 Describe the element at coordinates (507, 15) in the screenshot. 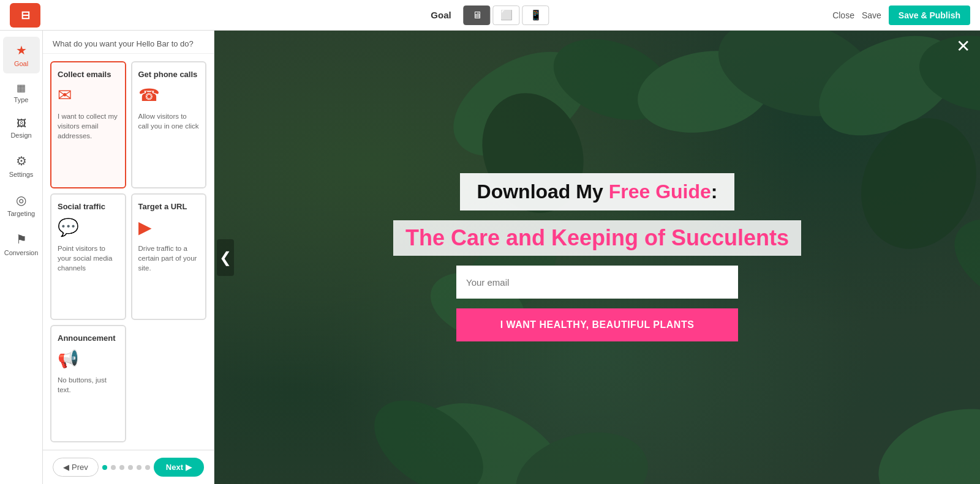

I see `device-tablet-button: ⬜` at that location.